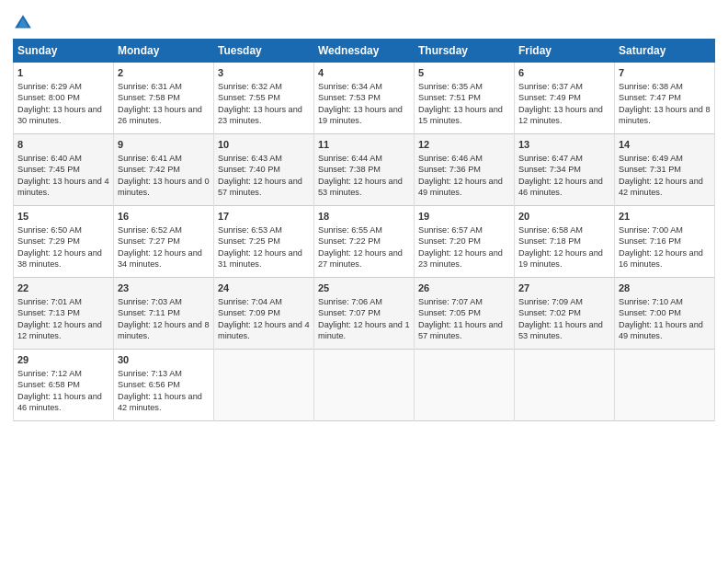 The image size is (728, 563). Describe the element at coordinates (264, 330) in the screenshot. I see `daylight-text: Daylight: 12 hours and 4 minutes.` at that location.